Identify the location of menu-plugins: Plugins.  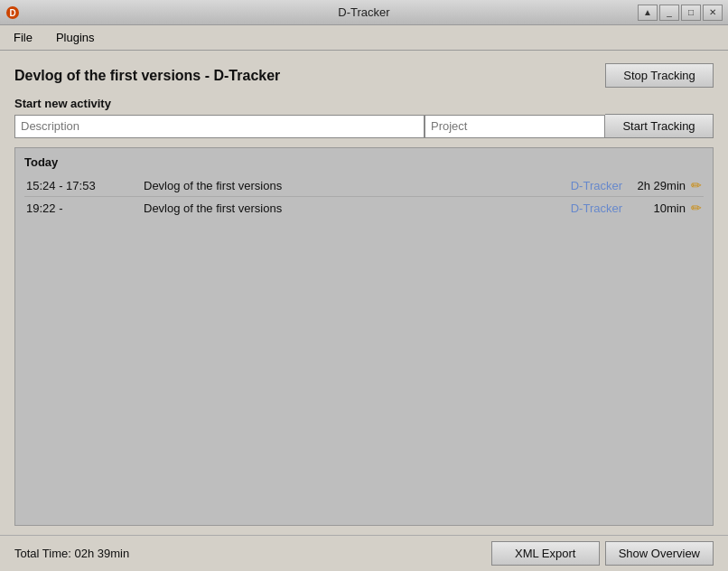
(76, 38).